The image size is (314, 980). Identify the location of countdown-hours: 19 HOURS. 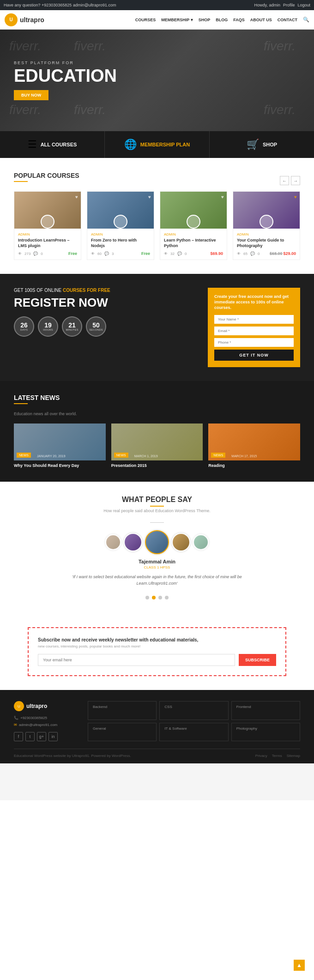
(48, 327).